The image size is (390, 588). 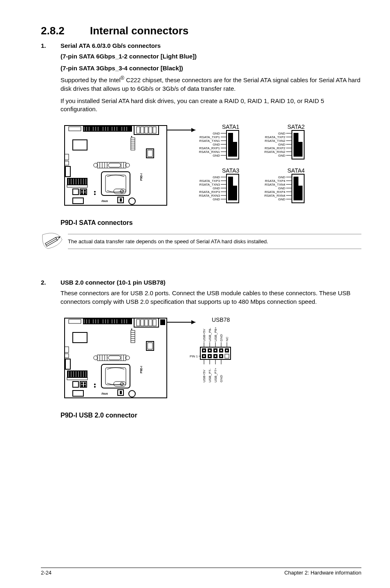 What do you see at coordinates (275, 192) in the screenshot?
I see `svg-text: RSATA_RXP4` at bounding box center [275, 192].